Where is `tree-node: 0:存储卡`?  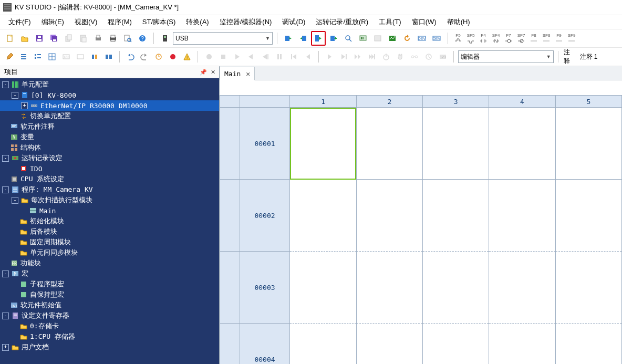
tree-node: 0:存储卡 is located at coordinates (109, 326).